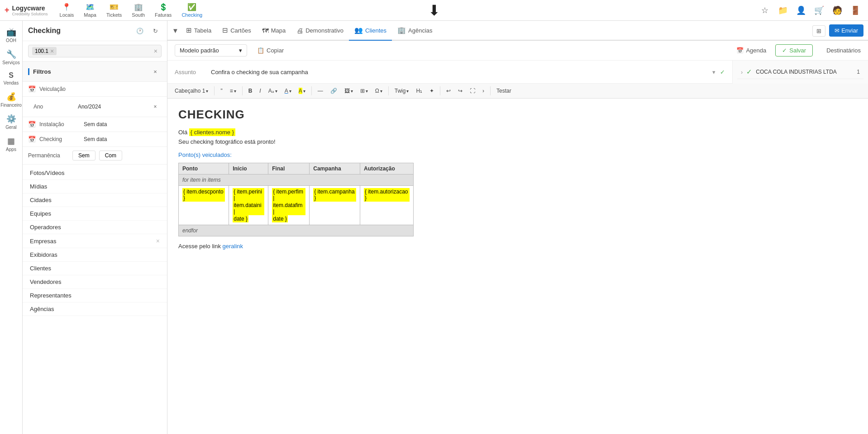 Image resolution: width=868 pixels, height=434 pixels. I want to click on perm-com-btn: Com, so click(110, 156).